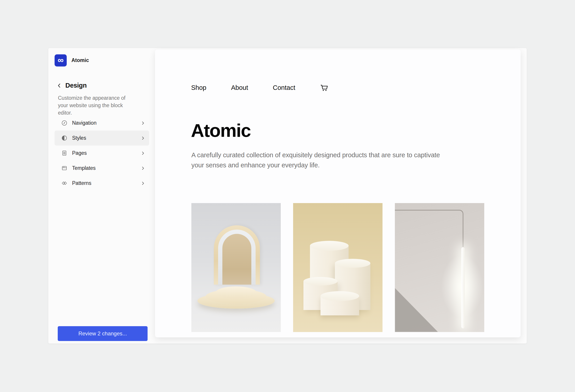 Image resolution: width=575 pixels, height=392 pixels. I want to click on light-cord, so click(429, 229).